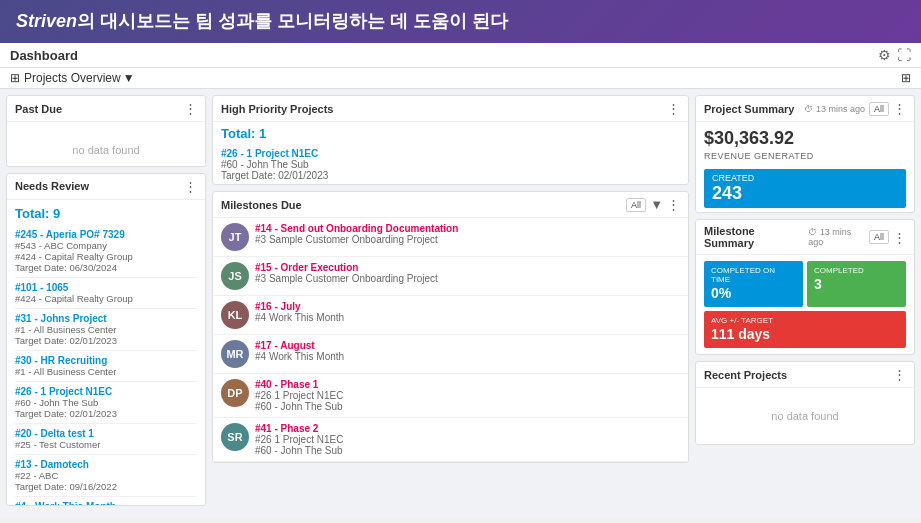 Image resolution: width=921 pixels, height=523 pixels. What do you see at coordinates (450, 134) in the screenshot?
I see `high-priority-total: Total: 1` at bounding box center [450, 134].